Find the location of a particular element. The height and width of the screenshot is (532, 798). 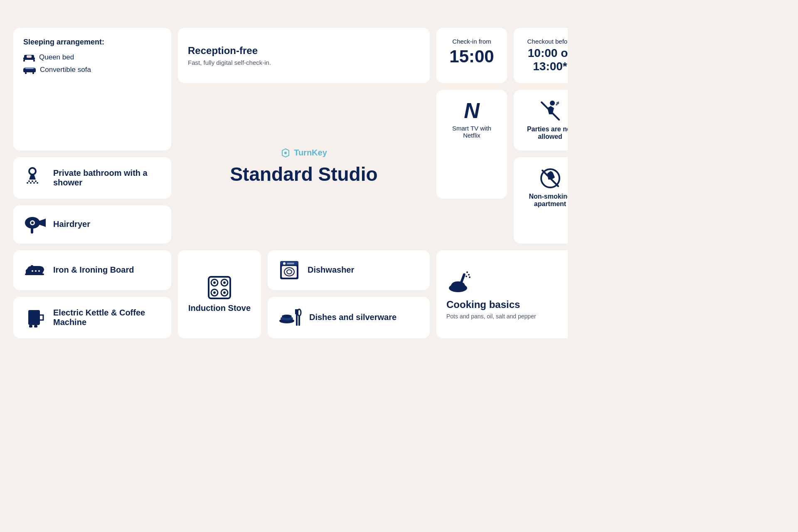

iron-icon-area is located at coordinates (35, 270).